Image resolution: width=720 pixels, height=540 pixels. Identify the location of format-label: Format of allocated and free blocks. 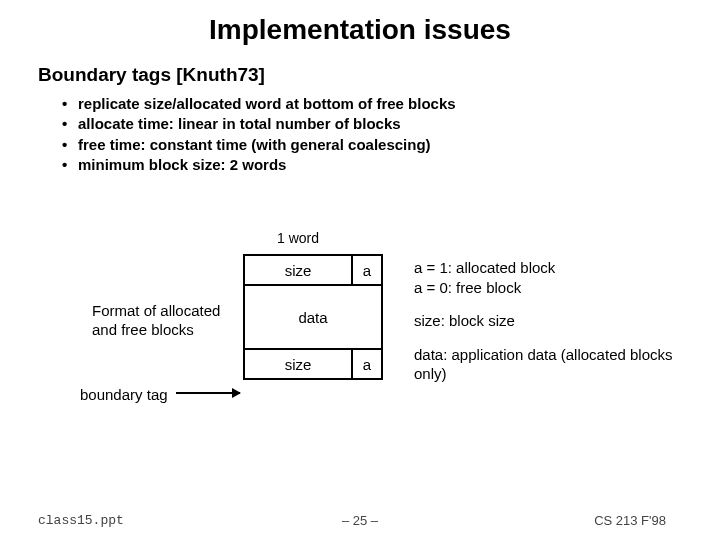
(157, 321).